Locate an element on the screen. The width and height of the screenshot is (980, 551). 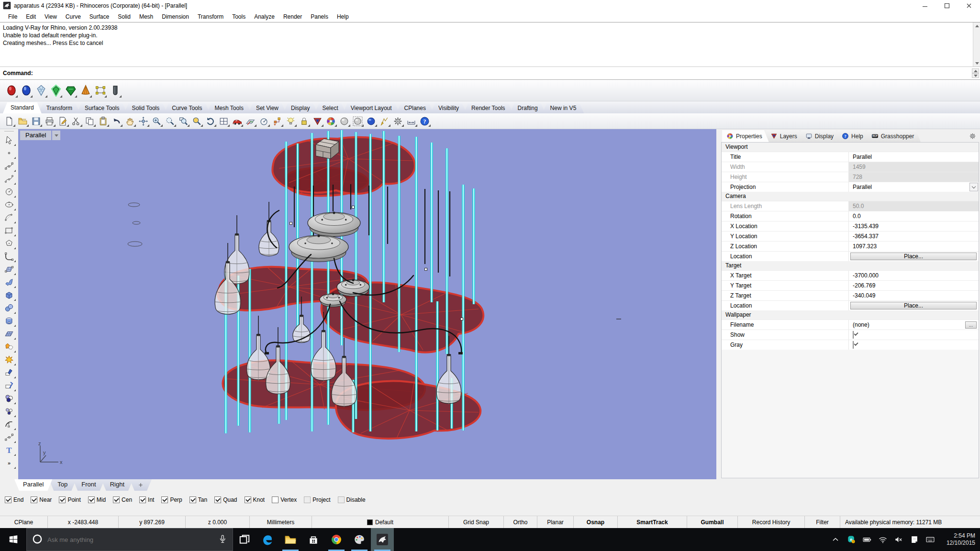
osnap-perp: Perp is located at coordinates (171, 500).